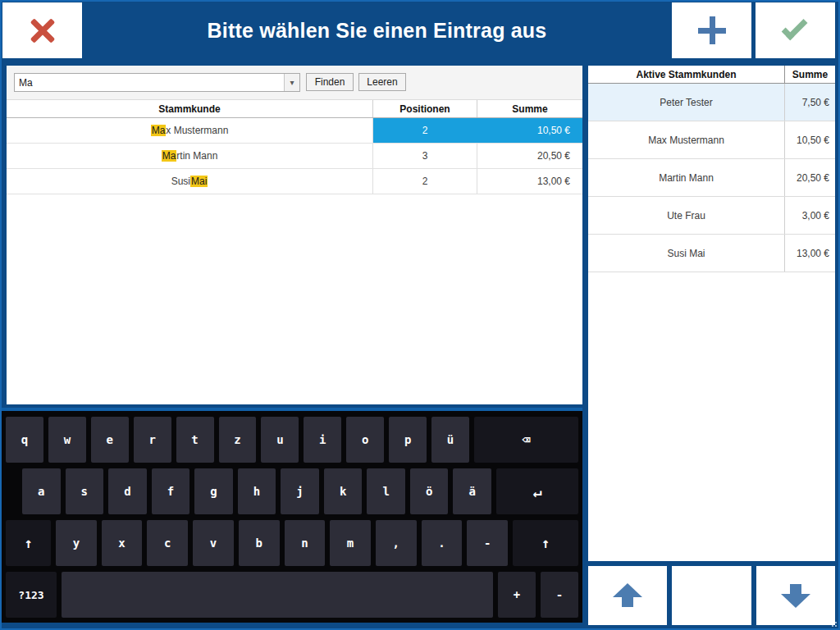  What do you see at coordinates (687, 215) in the screenshot?
I see `customer-name: Ute Frau` at bounding box center [687, 215].